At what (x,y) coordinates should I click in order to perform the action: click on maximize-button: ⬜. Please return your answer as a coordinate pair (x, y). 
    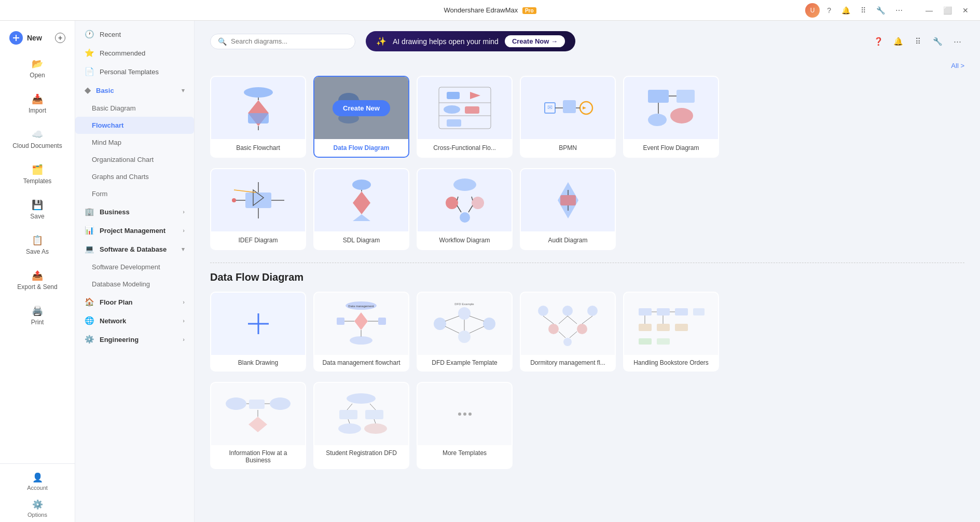
    Looking at the image, I should click on (947, 10).